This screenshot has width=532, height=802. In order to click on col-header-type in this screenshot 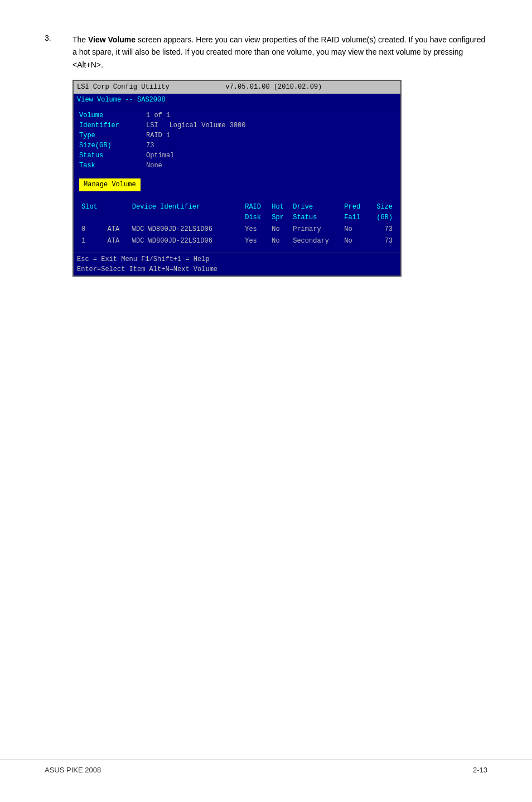, I will do `click(118, 212)`.